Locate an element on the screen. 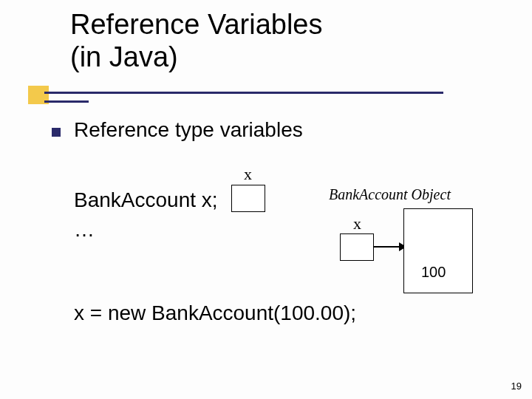  code-declaration: BankAccount x; is located at coordinates (146, 200).